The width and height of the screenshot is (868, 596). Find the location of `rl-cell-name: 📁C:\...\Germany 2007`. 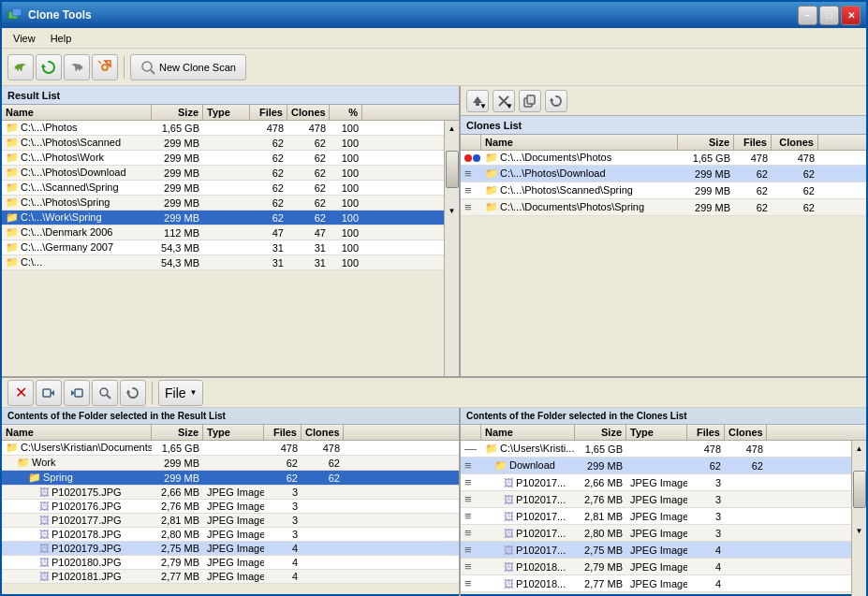

rl-cell-name: 📁C:\...\Germany 2007 is located at coordinates (77, 247).